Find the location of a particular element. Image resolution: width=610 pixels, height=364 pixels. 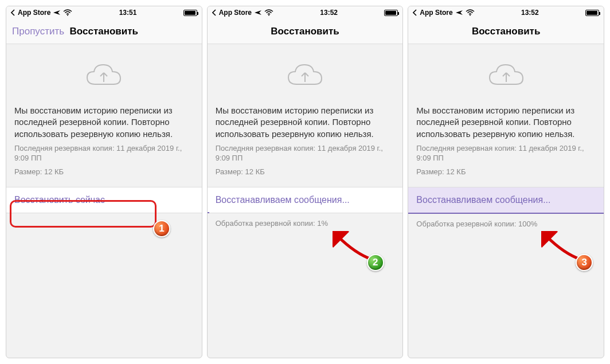

status-bar: App Store 13:51 is located at coordinates (104, 13).